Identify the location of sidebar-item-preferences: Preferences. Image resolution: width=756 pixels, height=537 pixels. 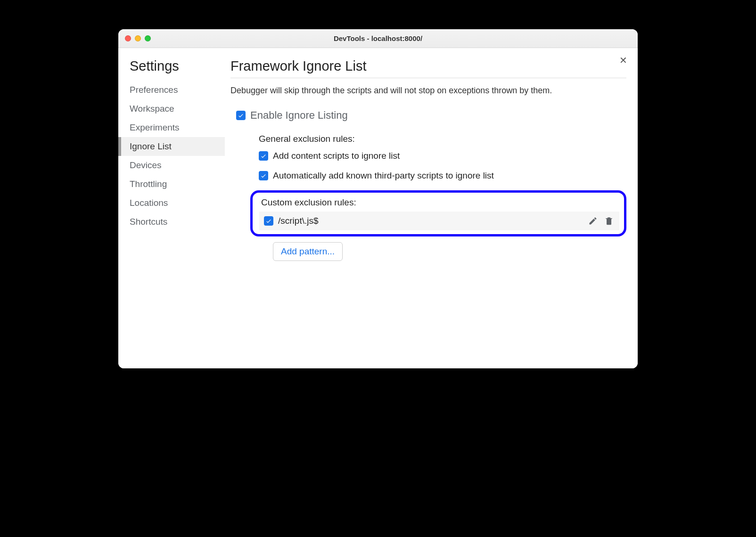
(172, 90).